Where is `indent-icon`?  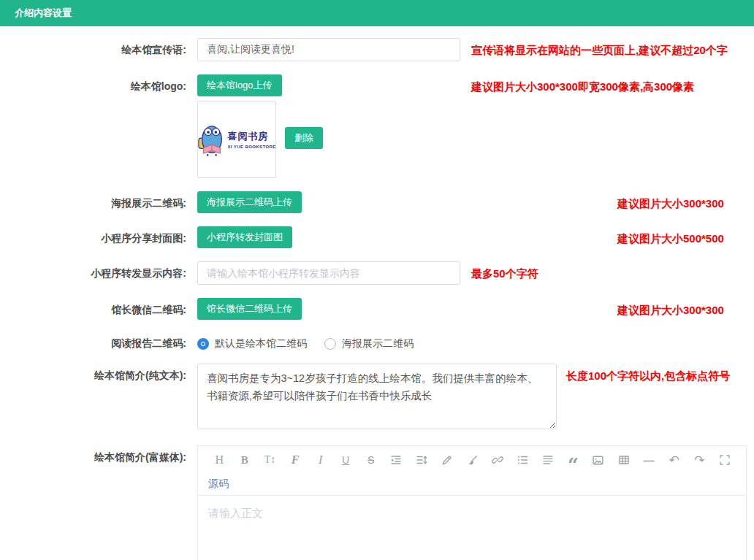
indent-icon is located at coordinates (396, 460).